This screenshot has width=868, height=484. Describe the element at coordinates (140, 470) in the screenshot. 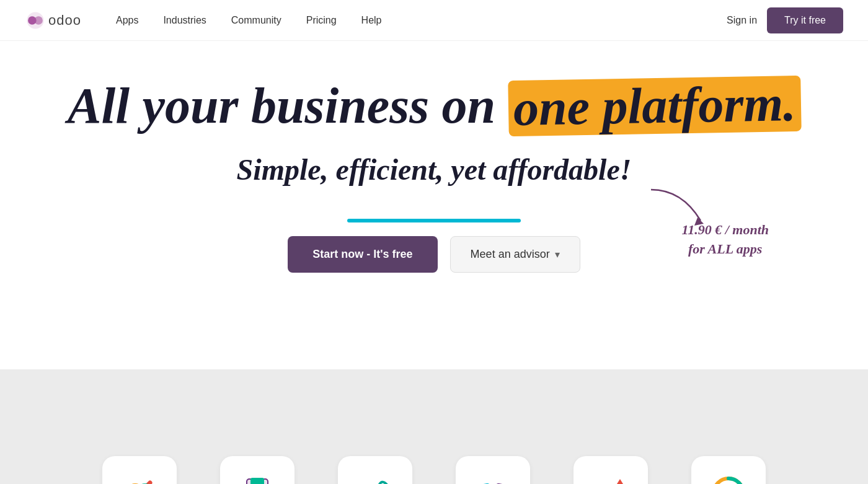

I see `app-card-accounting: Accounting` at that location.